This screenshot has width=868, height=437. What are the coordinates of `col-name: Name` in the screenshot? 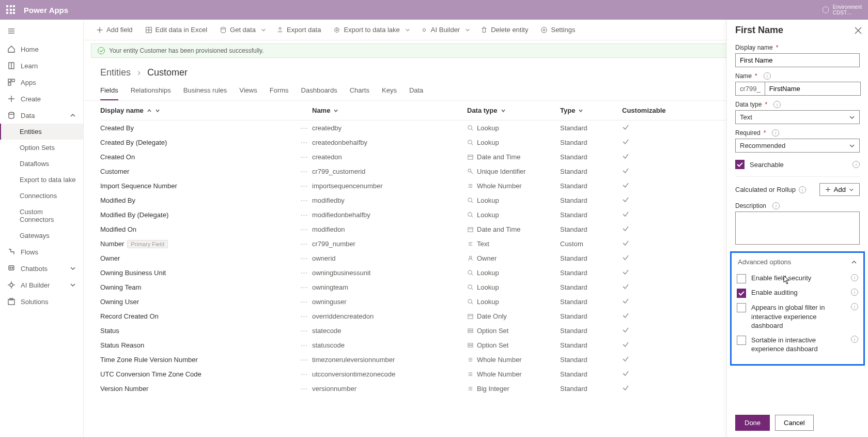 It's located at (390, 111).